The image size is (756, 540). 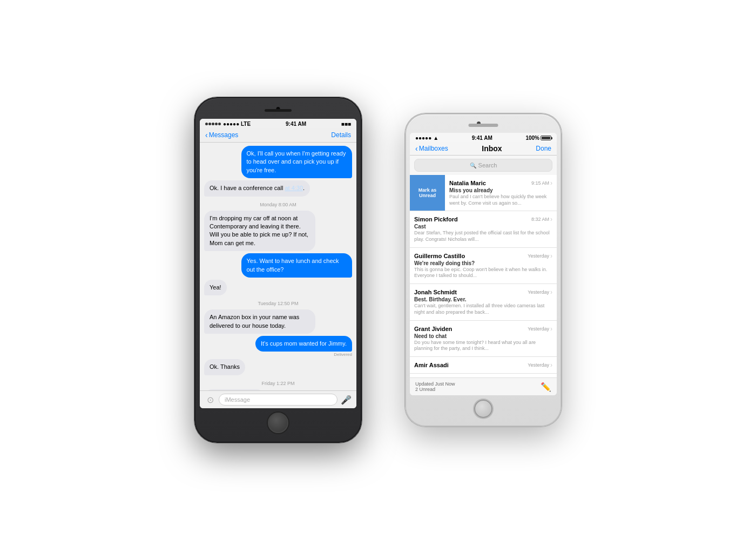 I want to click on email-preview: Paul and I can't believe how quickly the…, so click(x=501, y=200).